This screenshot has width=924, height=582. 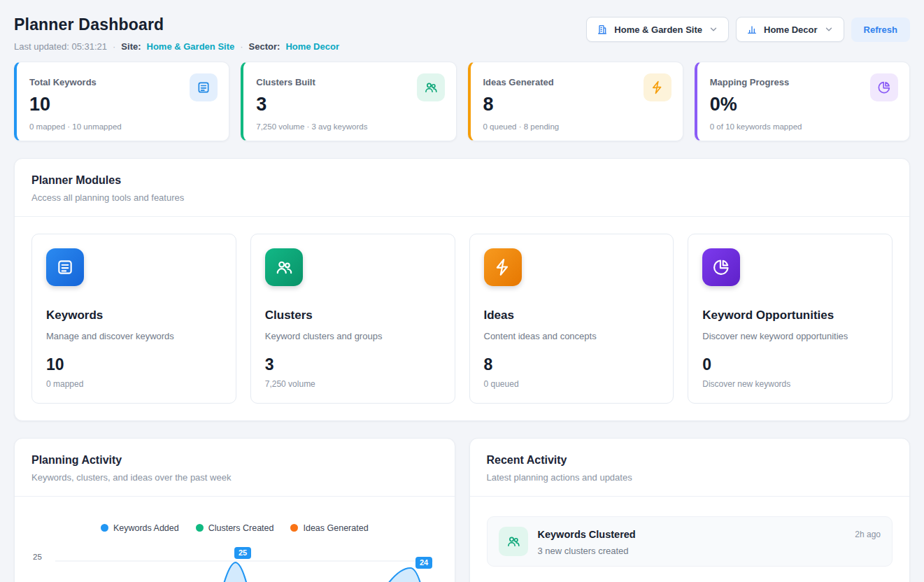 What do you see at coordinates (336, 528) in the screenshot?
I see `legend-label: Ideas Generated` at bounding box center [336, 528].